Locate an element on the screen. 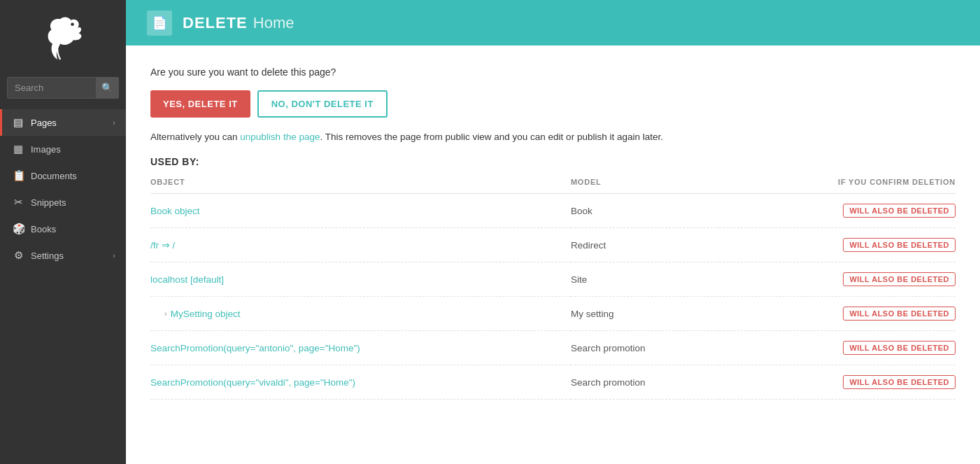  table-row: ›MySetting objectMy settingWILL ALSO BE … is located at coordinates (553, 314).